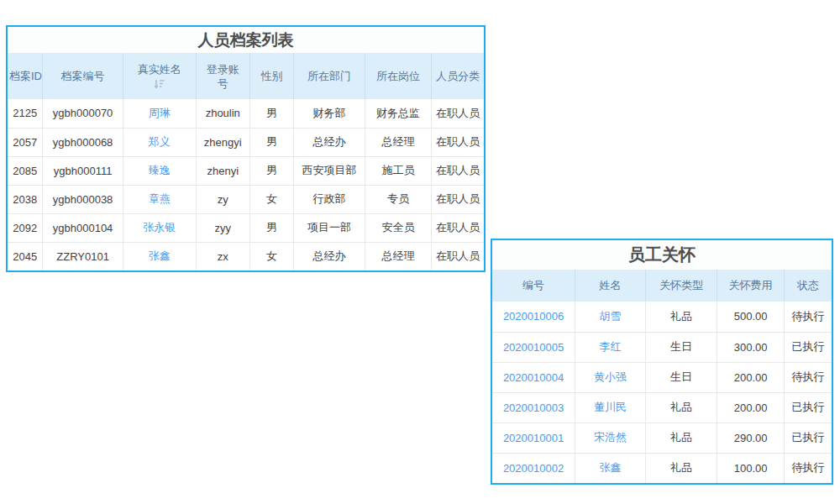 The width and height of the screenshot is (840, 504). What do you see at coordinates (160, 84) in the screenshot?
I see `sort-amount-icon` at bounding box center [160, 84].